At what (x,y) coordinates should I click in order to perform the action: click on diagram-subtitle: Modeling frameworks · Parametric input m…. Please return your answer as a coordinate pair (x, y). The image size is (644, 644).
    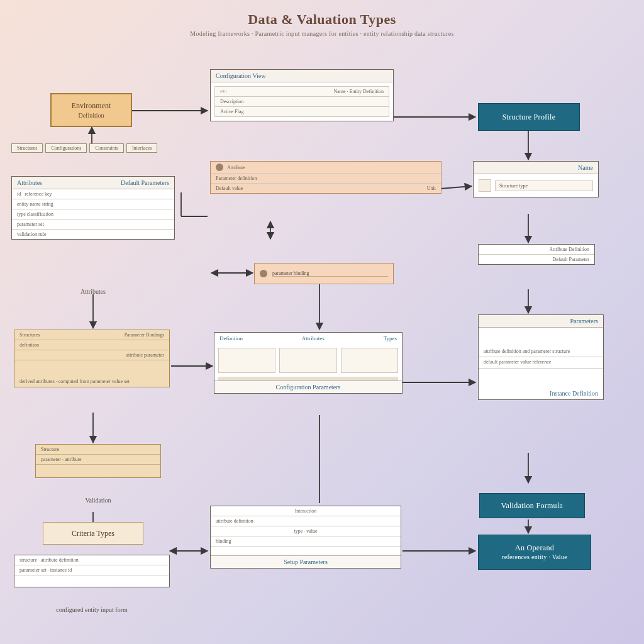
    Looking at the image, I should click on (322, 34).